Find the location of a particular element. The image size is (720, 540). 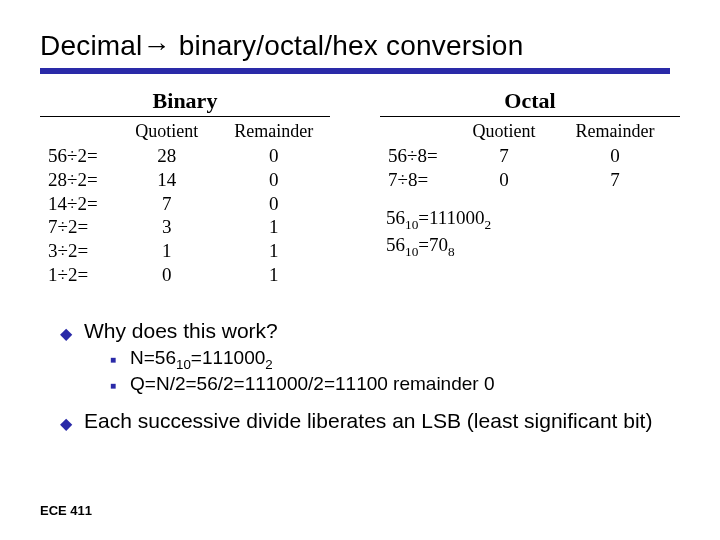

bullet-each-text: Each successive divide liberates an LSB … is located at coordinates (368, 421).